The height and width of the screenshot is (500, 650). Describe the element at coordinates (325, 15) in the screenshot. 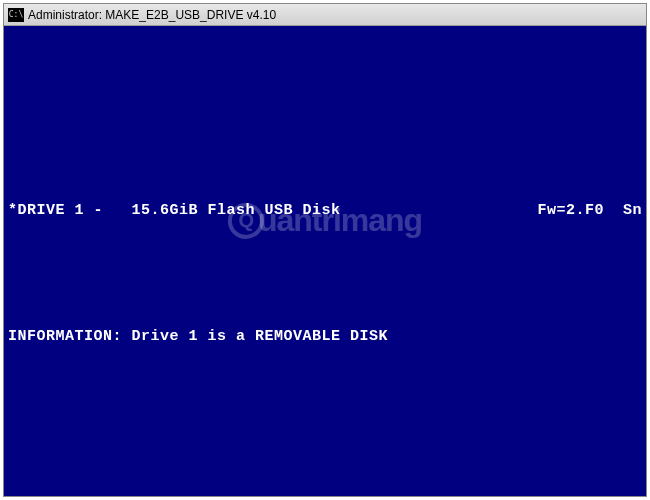

I see `titlebar: C:\ Administrator: MAKE_E2B_USB_DRIVE v4…` at that location.